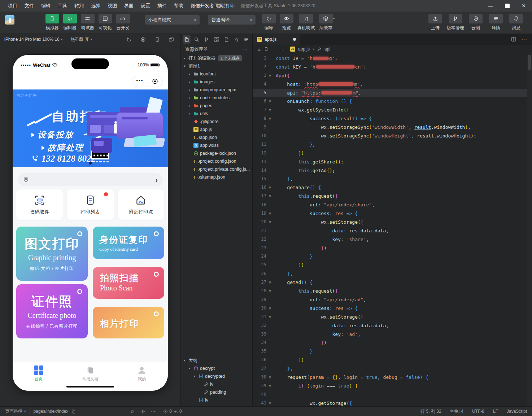  I want to click on menu-interface: 界面, so click(129, 6).